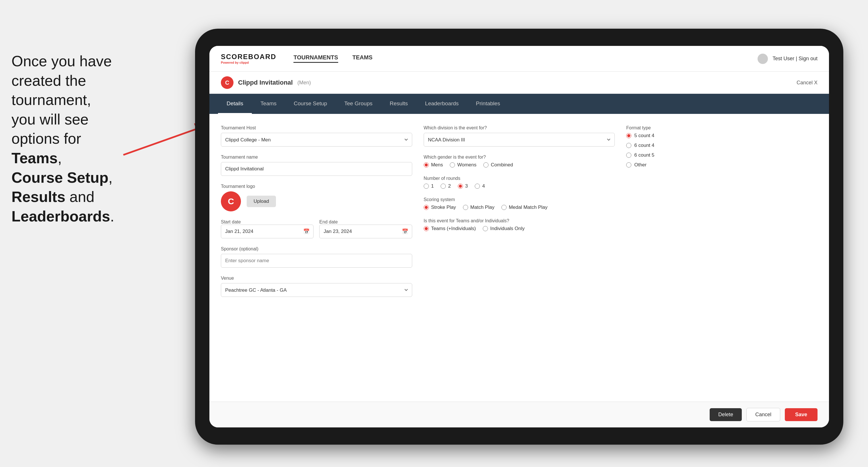 The height and width of the screenshot is (467, 868). I want to click on tab-results: Results, so click(399, 104).